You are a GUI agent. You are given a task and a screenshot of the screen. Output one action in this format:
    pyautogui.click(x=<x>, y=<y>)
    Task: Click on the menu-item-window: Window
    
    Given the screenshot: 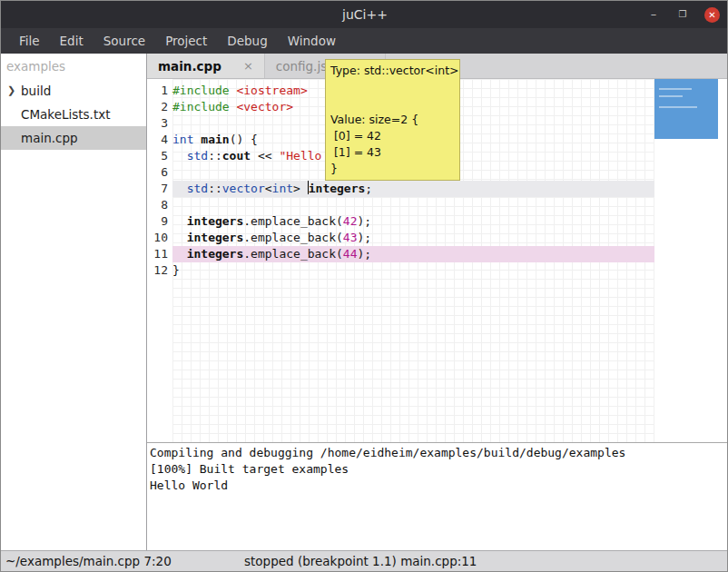 What is the action you would take?
    pyautogui.click(x=312, y=41)
    